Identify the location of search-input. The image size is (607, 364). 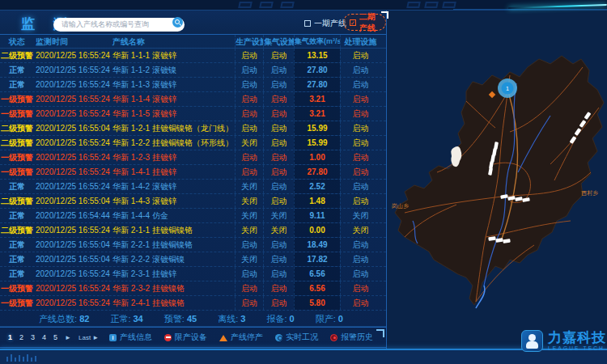
(119, 24).